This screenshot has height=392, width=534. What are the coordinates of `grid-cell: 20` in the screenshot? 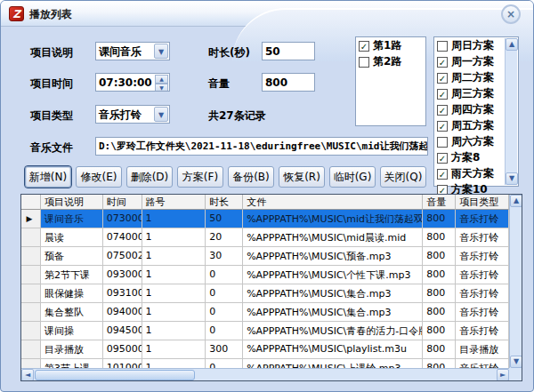 It's located at (224, 238).